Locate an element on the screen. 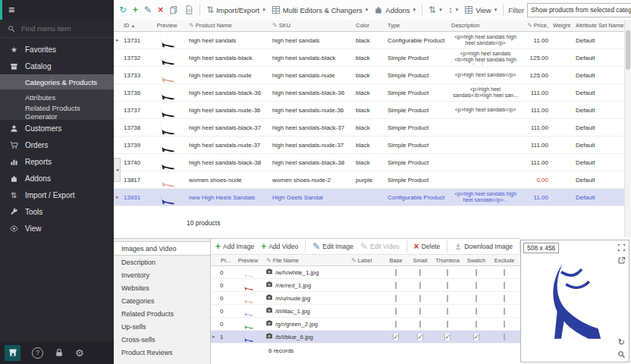  small-checkbox: ✓ is located at coordinates (420, 337).